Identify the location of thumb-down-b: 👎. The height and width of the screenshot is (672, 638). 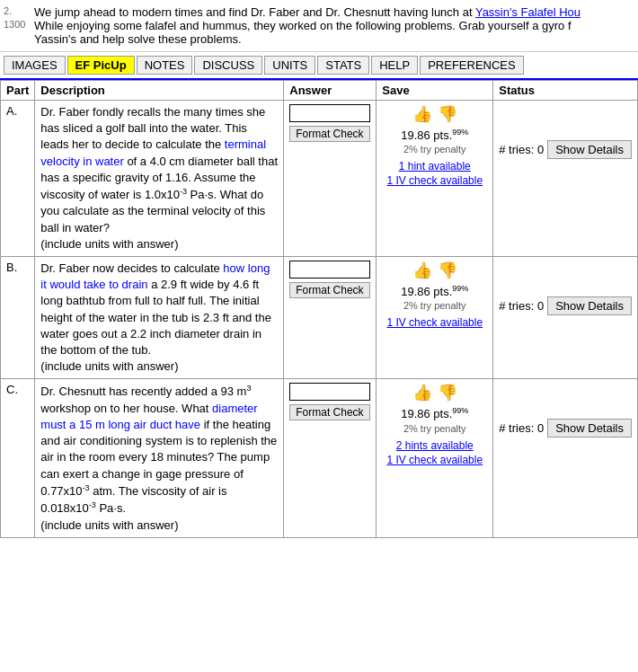
(447, 270).